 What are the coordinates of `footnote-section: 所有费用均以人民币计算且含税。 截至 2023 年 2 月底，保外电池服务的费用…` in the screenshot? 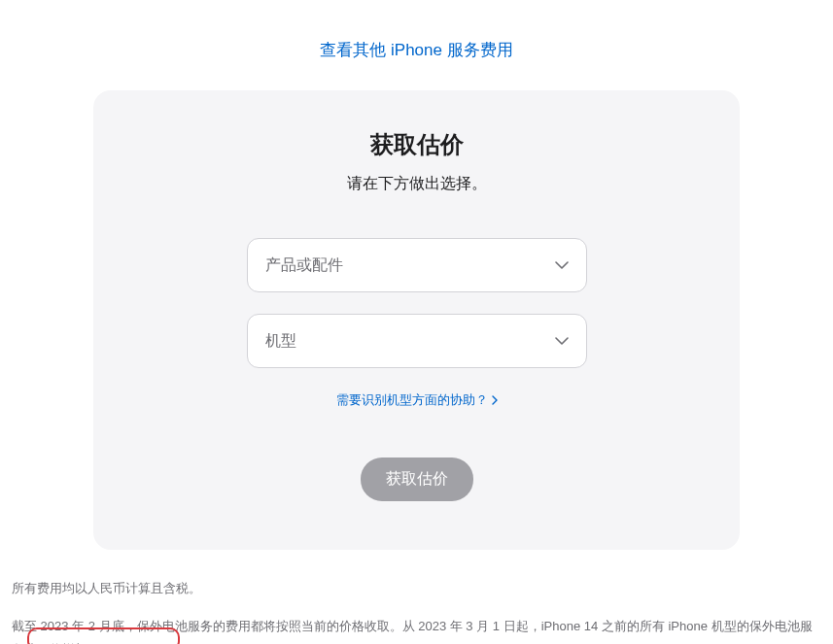 It's located at (418, 610).